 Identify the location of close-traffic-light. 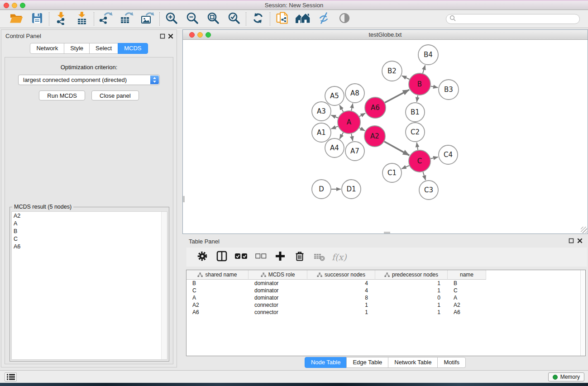
(6, 5).